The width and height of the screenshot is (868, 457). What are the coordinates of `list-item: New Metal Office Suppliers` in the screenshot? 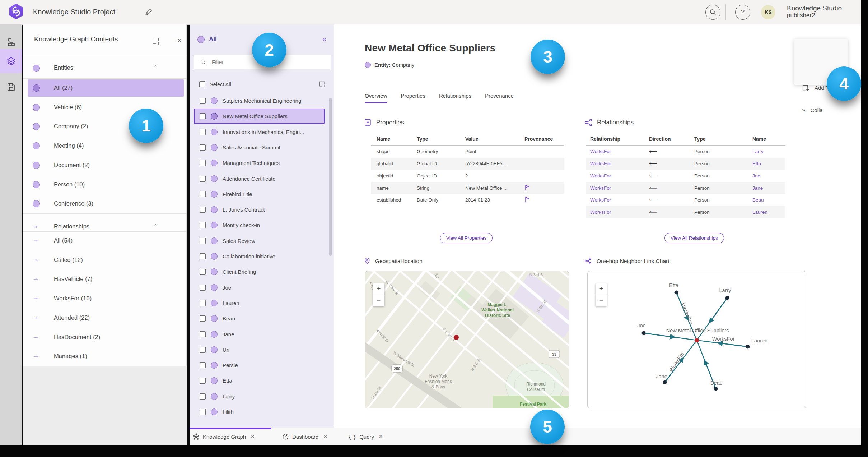 It's located at (262, 116).